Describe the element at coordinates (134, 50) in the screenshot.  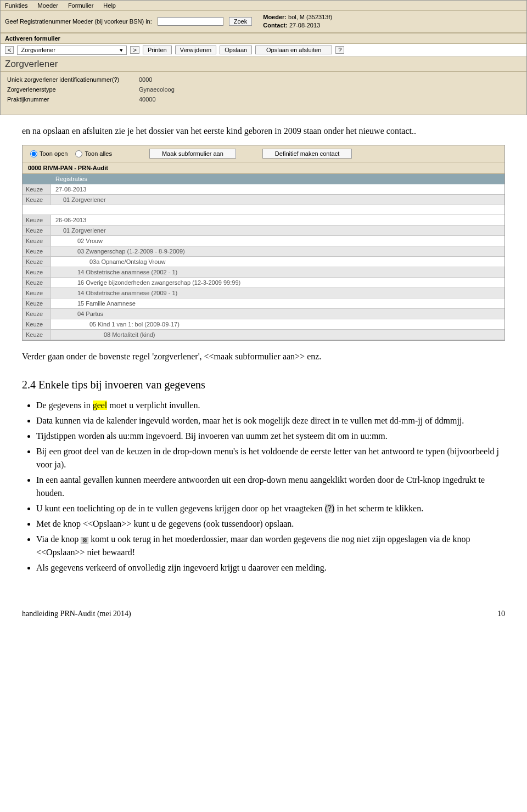
I see `next-button: >` at that location.